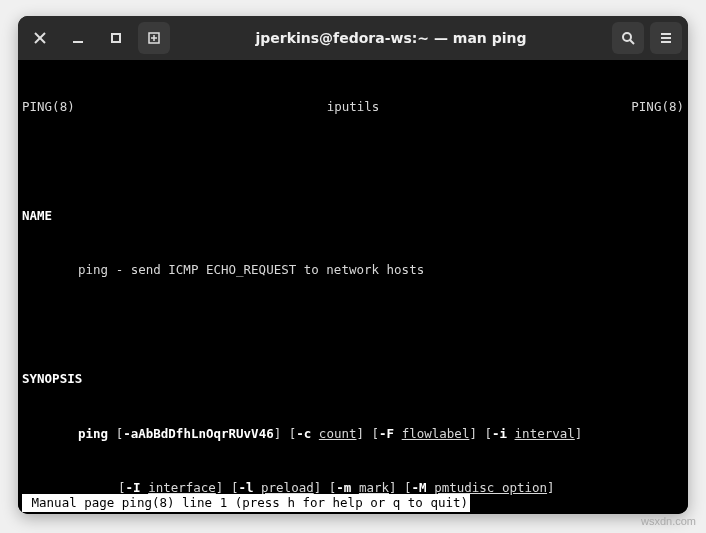  I want to click on close-button, so click(40, 38).